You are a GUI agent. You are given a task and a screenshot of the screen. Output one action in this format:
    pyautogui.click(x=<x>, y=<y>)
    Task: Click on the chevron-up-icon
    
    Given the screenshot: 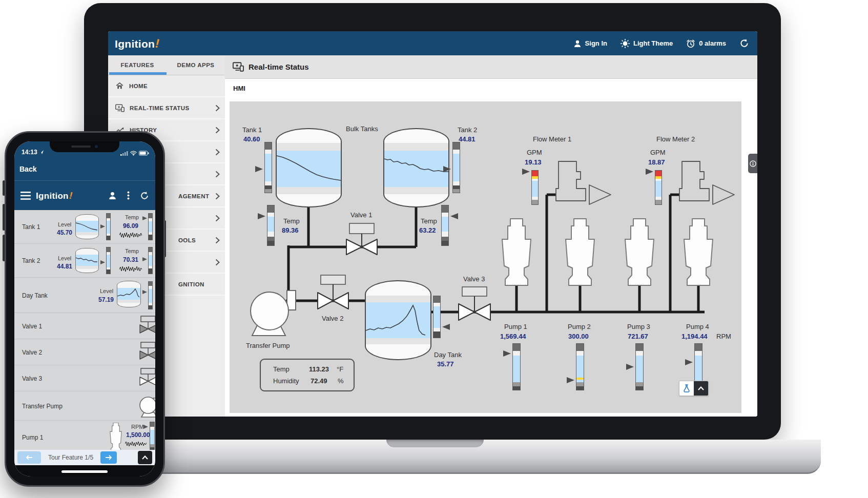 What is the action you would take?
    pyautogui.click(x=145, y=458)
    